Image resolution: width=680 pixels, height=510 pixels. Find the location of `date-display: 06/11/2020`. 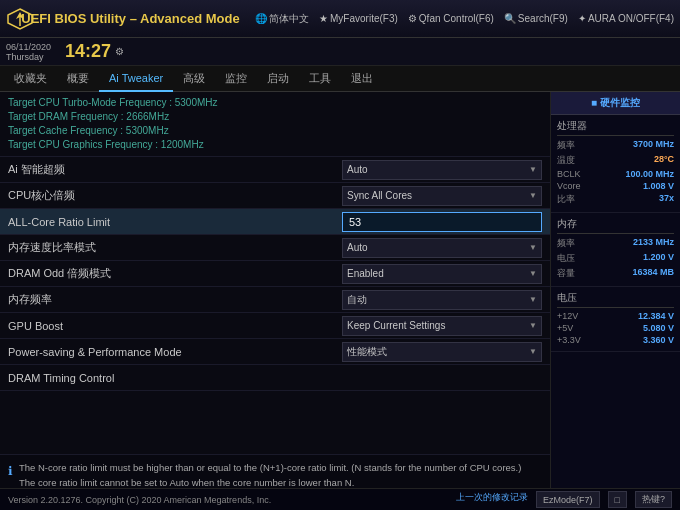

date-display: 06/11/2020 is located at coordinates (28, 47).